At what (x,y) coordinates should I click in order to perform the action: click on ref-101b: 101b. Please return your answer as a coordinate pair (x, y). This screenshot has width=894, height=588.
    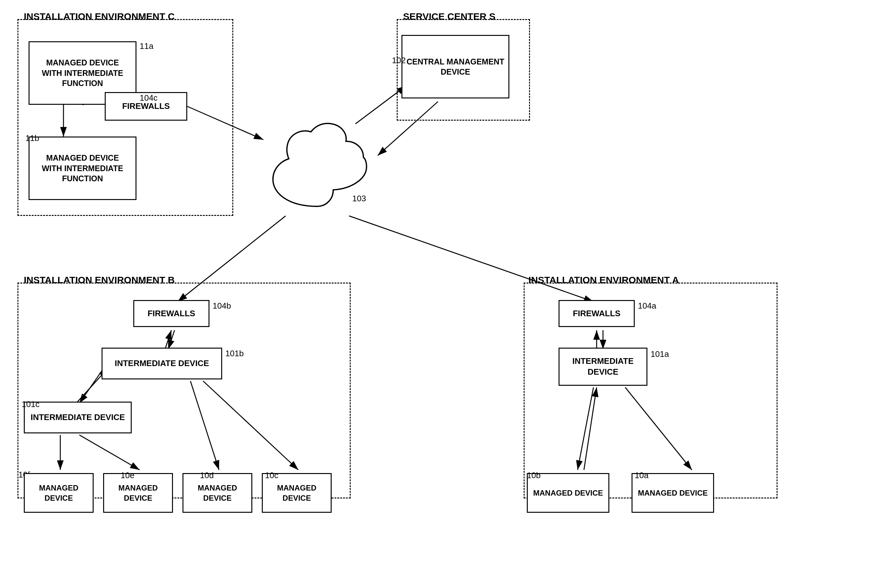
    Looking at the image, I should click on (234, 354).